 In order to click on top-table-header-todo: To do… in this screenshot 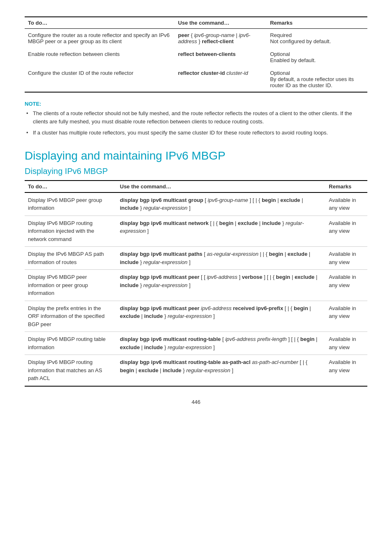, I will do `click(99, 23)`.